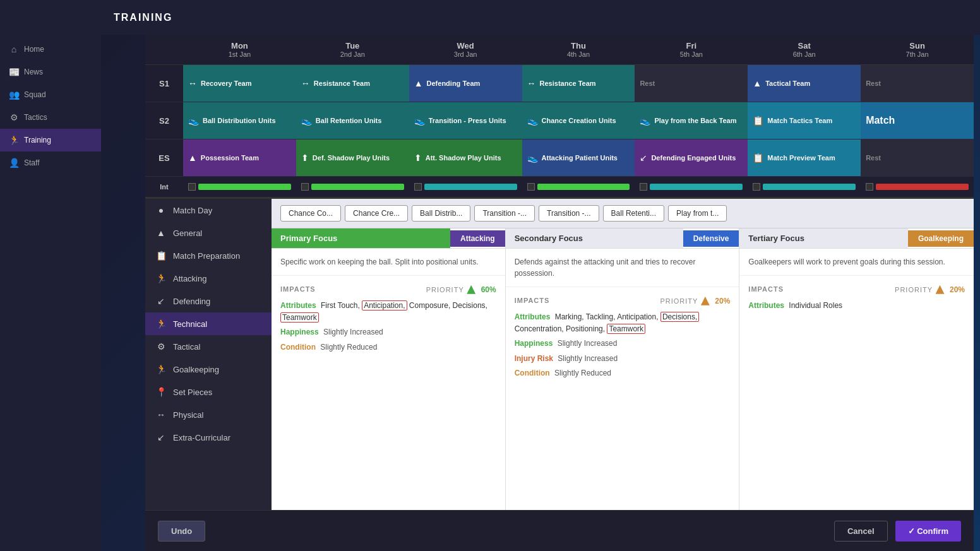 This screenshot has width=980, height=551. I want to click on secondary-injury-val: Slightly Increased, so click(587, 358).